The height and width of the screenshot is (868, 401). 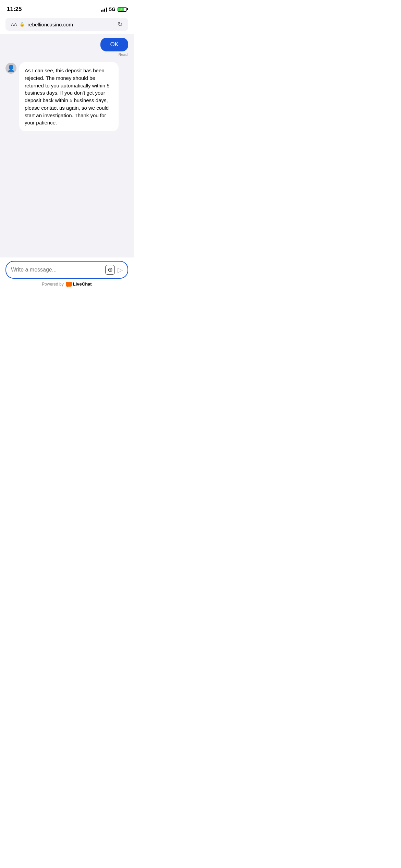 I want to click on send-arrow-icon: ▷, so click(x=120, y=270).